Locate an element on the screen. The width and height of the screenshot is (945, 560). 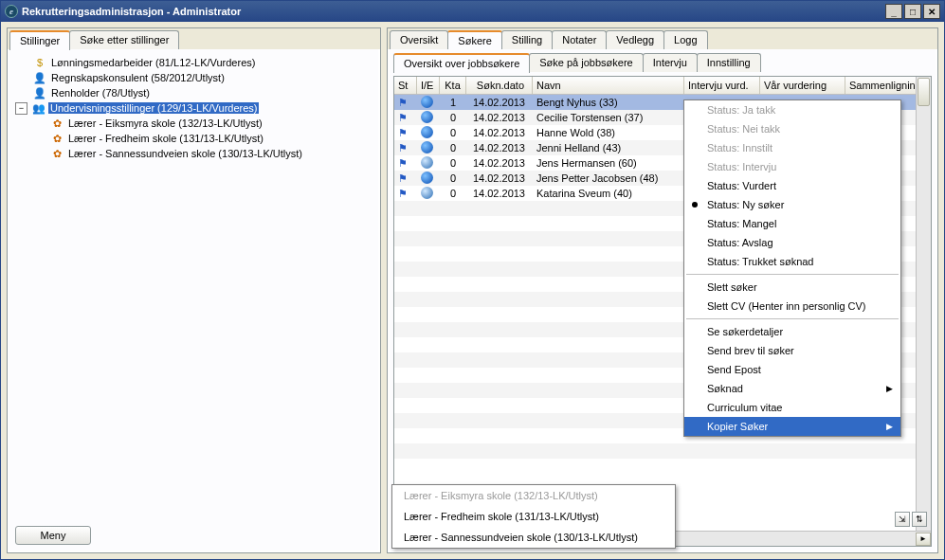
submenu-item-0: Lærer - Eiksmyra skole (132/13-LK/Utlyst… is located at coordinates (534, 496).